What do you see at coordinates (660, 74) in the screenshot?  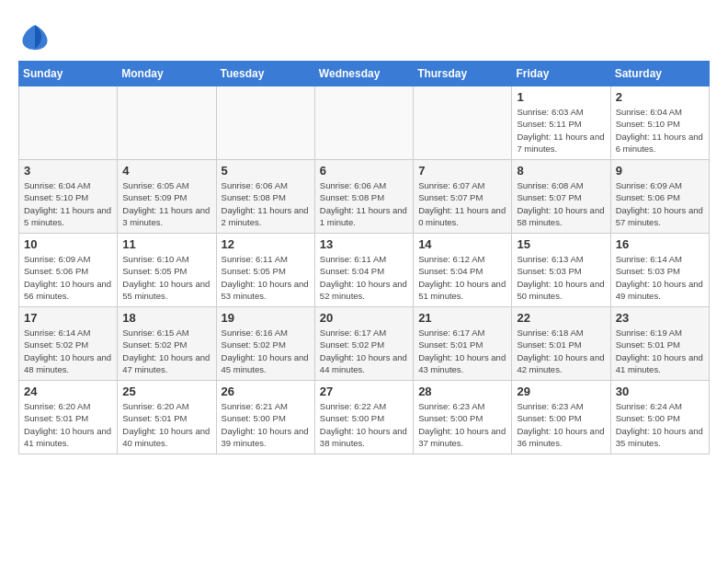 I see `weekday-header-saturday: Saturday` at bounding box center [660, 74].